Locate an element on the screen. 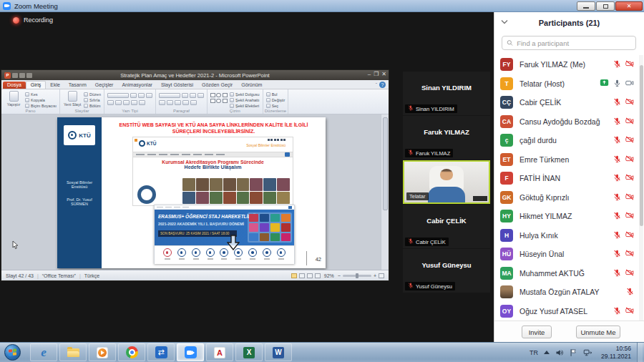 The image size is (644, 362). ppt-tab-animasyonlar: Animasyonlar is located at coordinates (137, 85).